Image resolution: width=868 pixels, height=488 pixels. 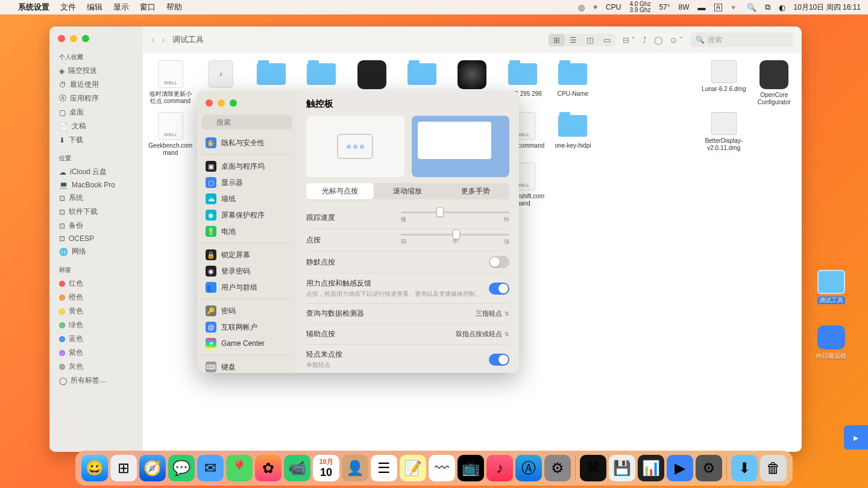 I want to click on file-item: Lunar-6.2.6.dmg, so click(x=723, y=83).